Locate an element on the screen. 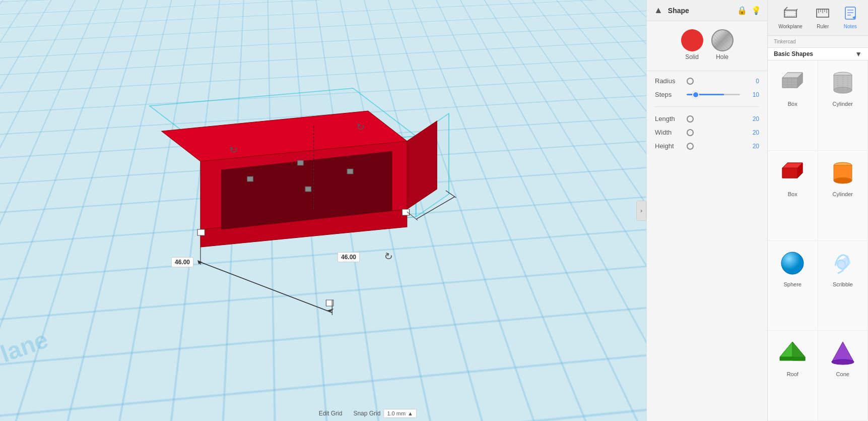  length-label: Length is located at coordinates (669, 119).